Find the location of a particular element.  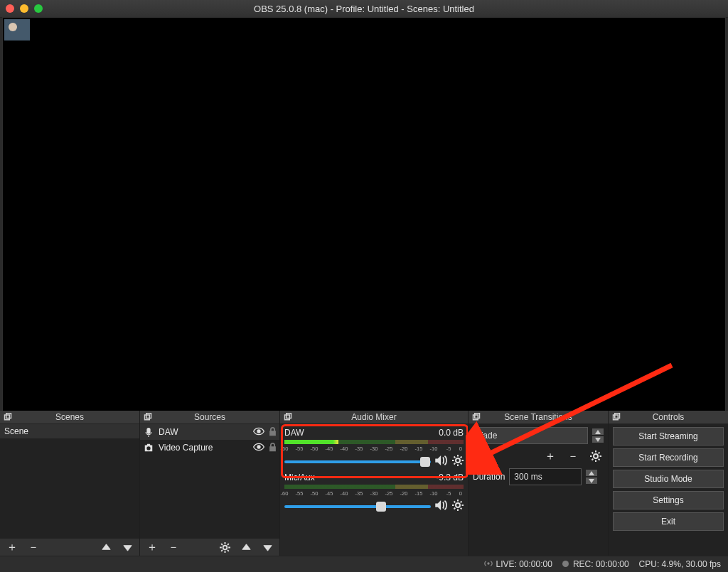

move-source-down-button is located at coordinates (267, 547).